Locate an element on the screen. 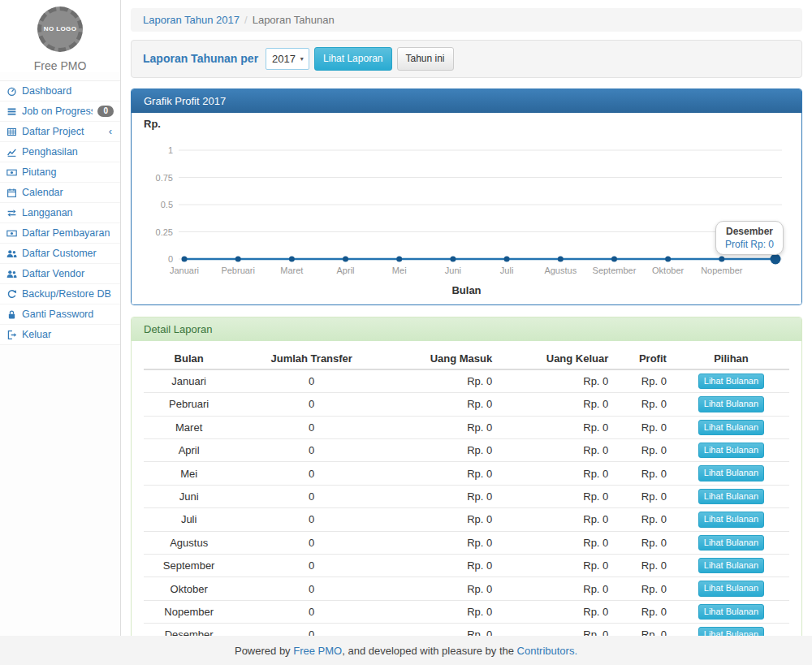 This screenshot has width=812, height=665. sidebar-item-daftar-pembayaran: Daftar Pembayaran is located at coordinates (60, 234).